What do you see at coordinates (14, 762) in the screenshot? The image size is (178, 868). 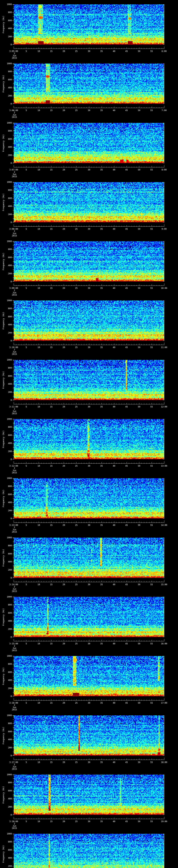 I see `x-start-time-label: 3:17:00` at bounding box center [14, 762].